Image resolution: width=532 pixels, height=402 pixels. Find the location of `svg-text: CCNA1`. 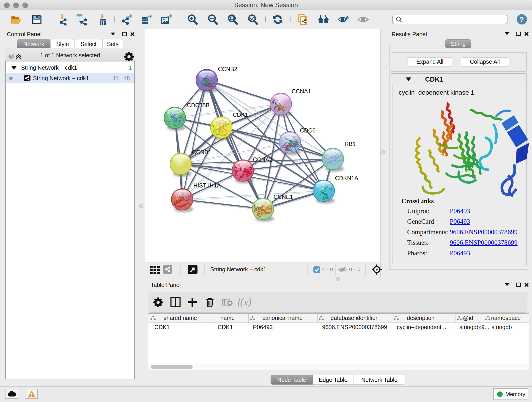

svg-text: CCNA1 is located at coordinates (302, 91).